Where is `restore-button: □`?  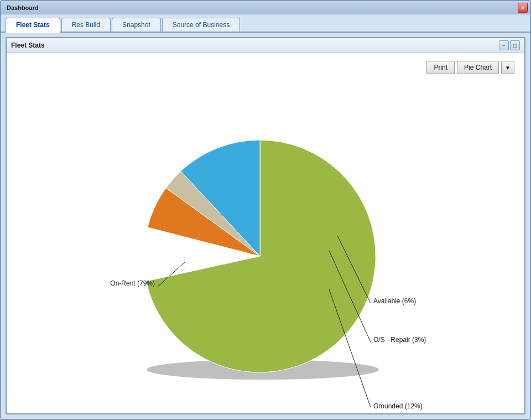
restore-button: □ is located at coordinates (515, 45).